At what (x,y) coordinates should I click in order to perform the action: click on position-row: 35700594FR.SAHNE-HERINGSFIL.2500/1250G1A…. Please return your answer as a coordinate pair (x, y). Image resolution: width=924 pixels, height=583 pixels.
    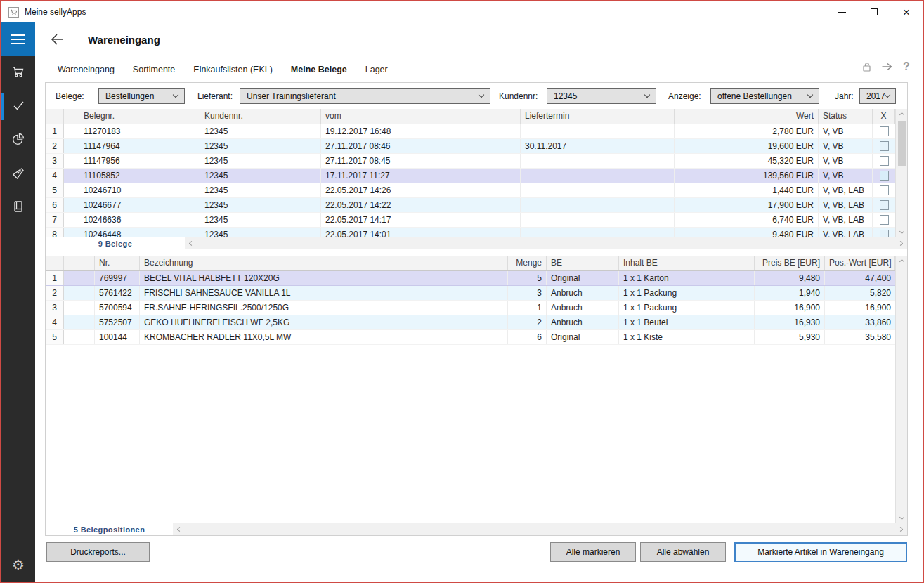
    Looking at the image, I should click on (471, 308).